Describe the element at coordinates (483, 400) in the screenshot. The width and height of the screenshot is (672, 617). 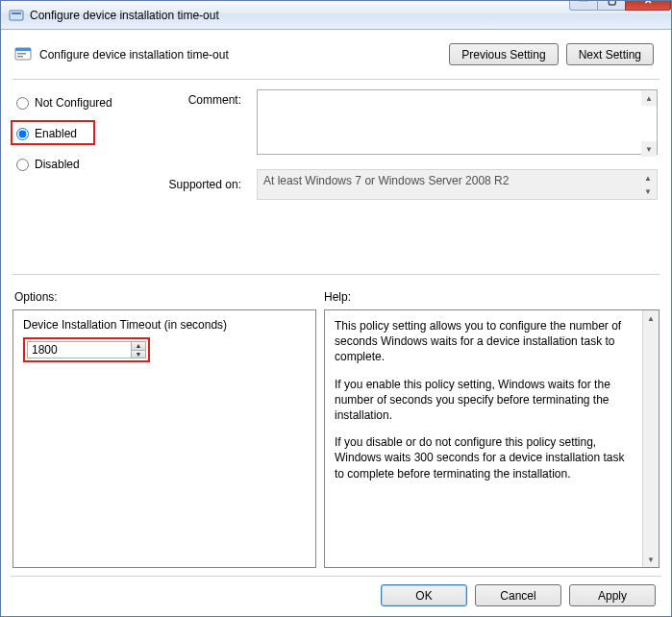
I see `help-paragraph: If you enable this policy setting, Windo…` at that location.